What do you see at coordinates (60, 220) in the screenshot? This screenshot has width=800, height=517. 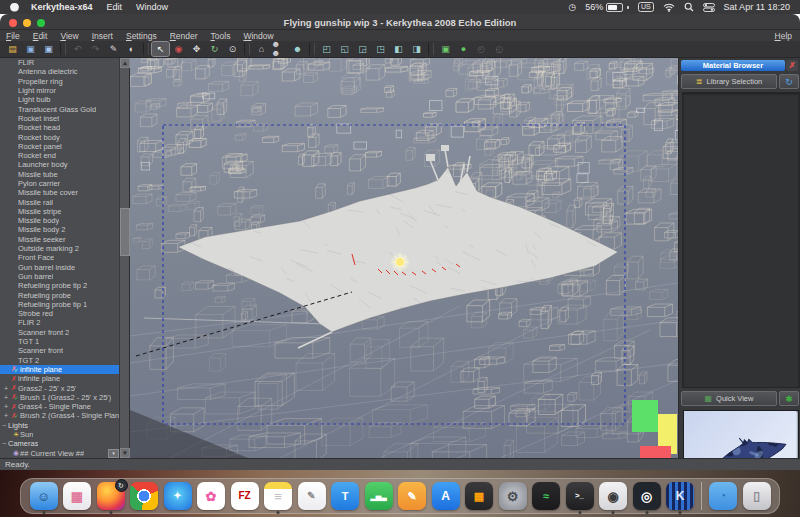 I see `tree-item-missile-body: Missile body ▾` at bounding box center [60, 220].